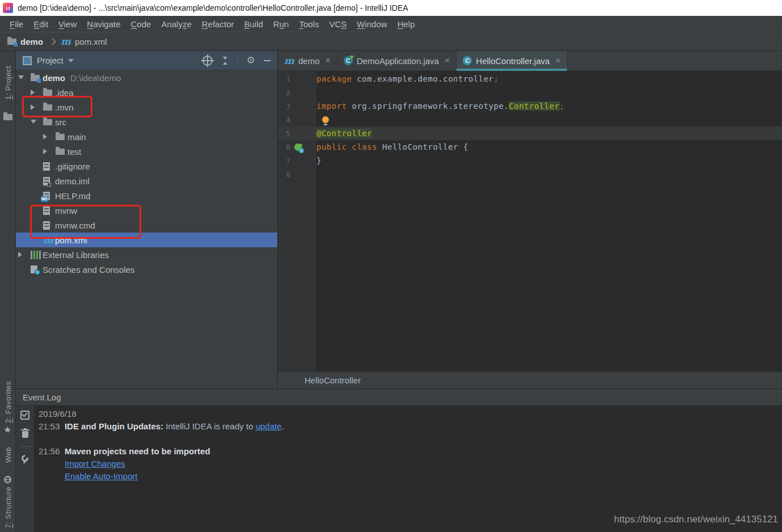 This screenshot has height=532, width=782. Describe the element at coordinates (76, 255) in the screenshot. I see `tree-item-label: External Libraries` at that location.